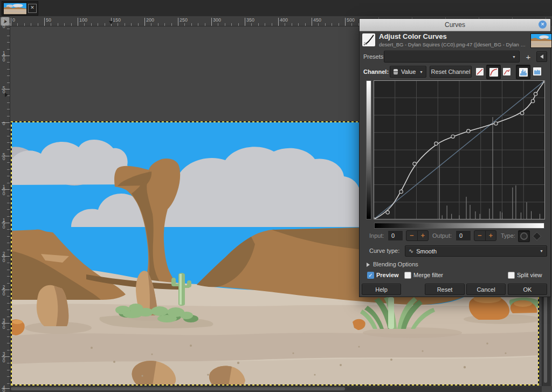 The height and width of the screenshot is (392, 552). Describe the element at coordinates (371, 275) in the screenshot. I see `preview-checkbox: ✓` at that location.